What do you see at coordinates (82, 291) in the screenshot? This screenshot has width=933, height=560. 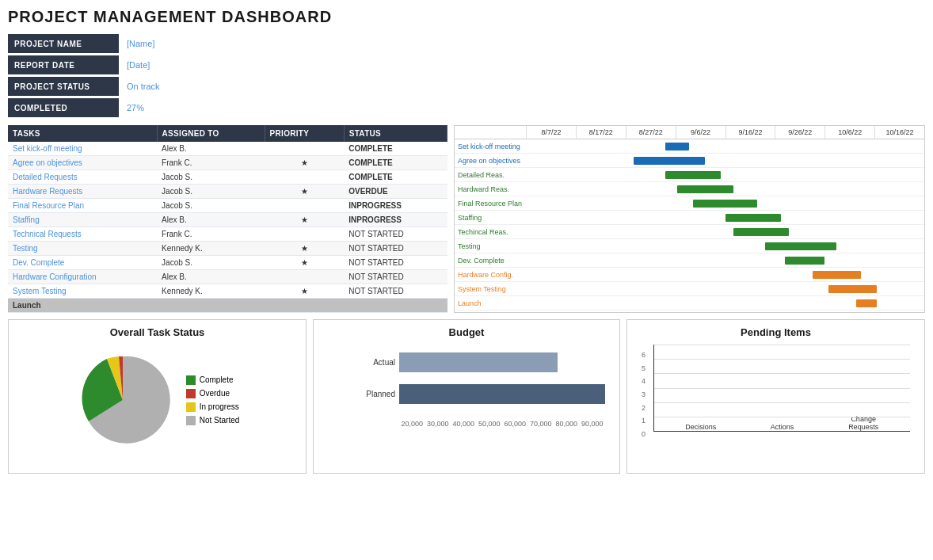 I see `task-name-cell: System Testing` at bounding box center [82, 291].